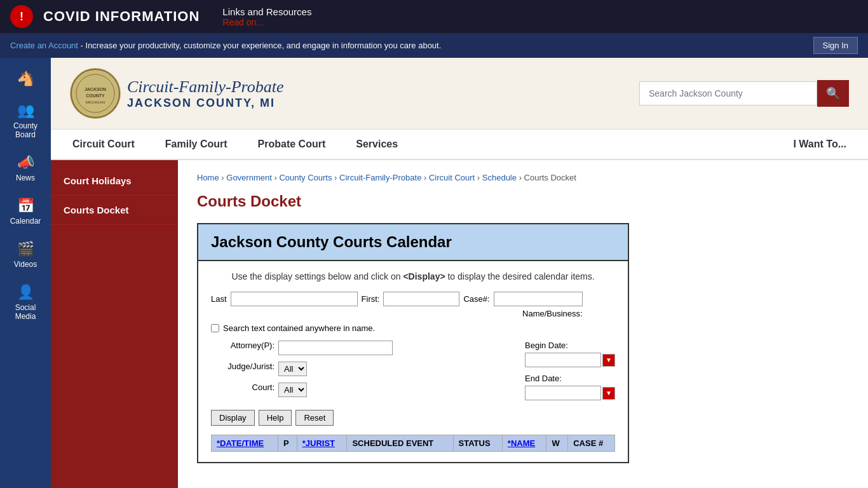 The height and width of the screenshot is (488, 868). Describe the element at coordinates (25, 292) in the screenshot. I see `social-media-icon: 👤` at that location.